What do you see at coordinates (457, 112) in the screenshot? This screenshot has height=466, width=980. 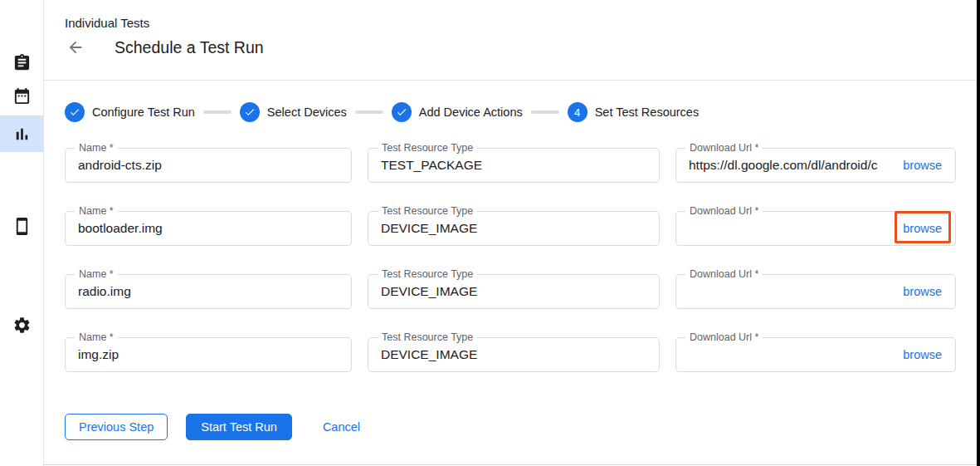 I see `stepper-step-add-device-actions: Add Device Actions` at bounding box center [457, 112].